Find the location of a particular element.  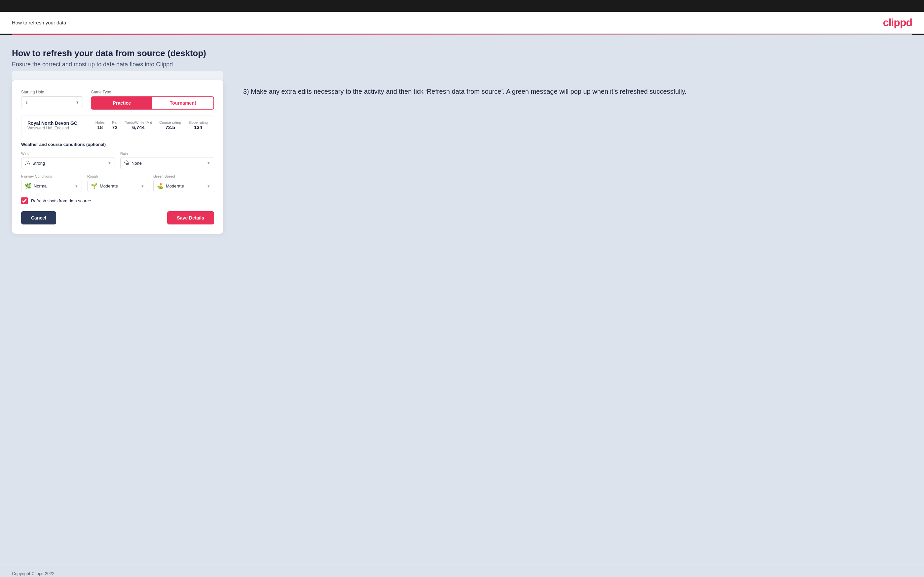

rain-icon: 🌤 is located at coordinates (126, 163).